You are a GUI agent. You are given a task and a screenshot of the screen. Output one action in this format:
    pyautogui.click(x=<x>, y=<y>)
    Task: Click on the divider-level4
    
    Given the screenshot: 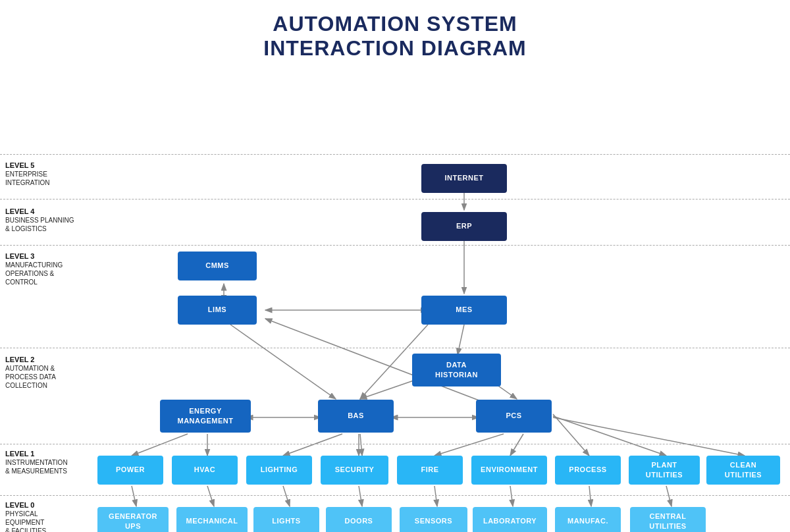 What is the action you would take?
    pyautogui.click(x=395, y=245)
    